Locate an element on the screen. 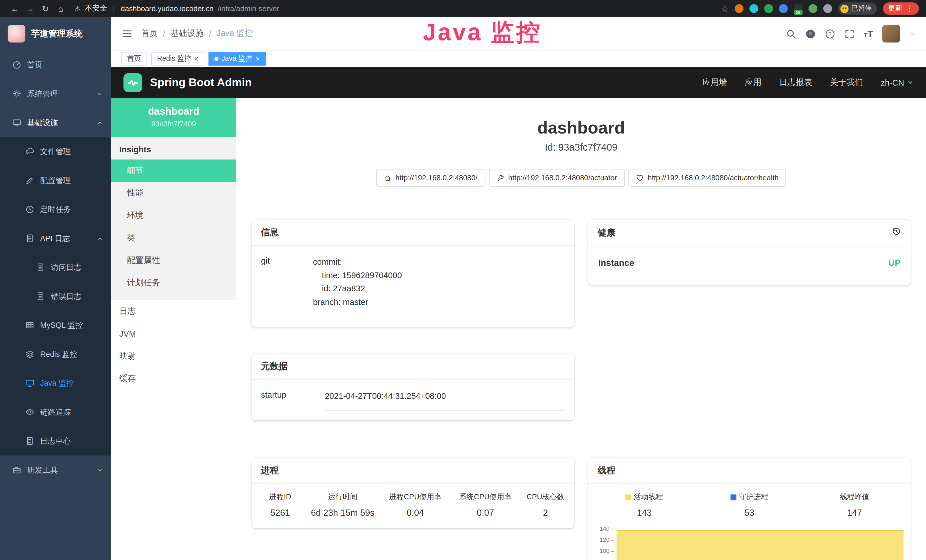 This screenshot has width=926, height=560. breadcrumb-item: 首页 is located at coordinates (150, 33).